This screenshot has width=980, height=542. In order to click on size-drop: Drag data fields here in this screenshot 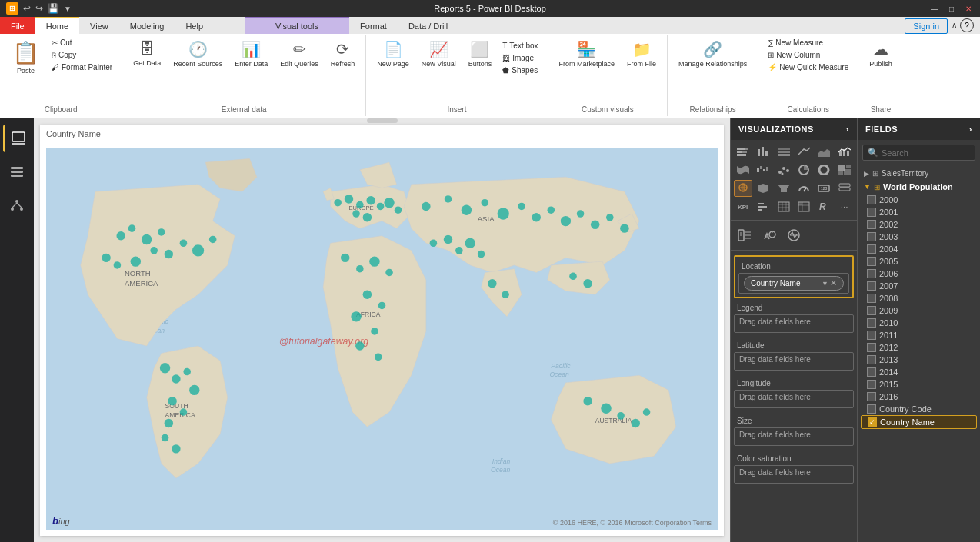, I will do `click(794, 437)`.